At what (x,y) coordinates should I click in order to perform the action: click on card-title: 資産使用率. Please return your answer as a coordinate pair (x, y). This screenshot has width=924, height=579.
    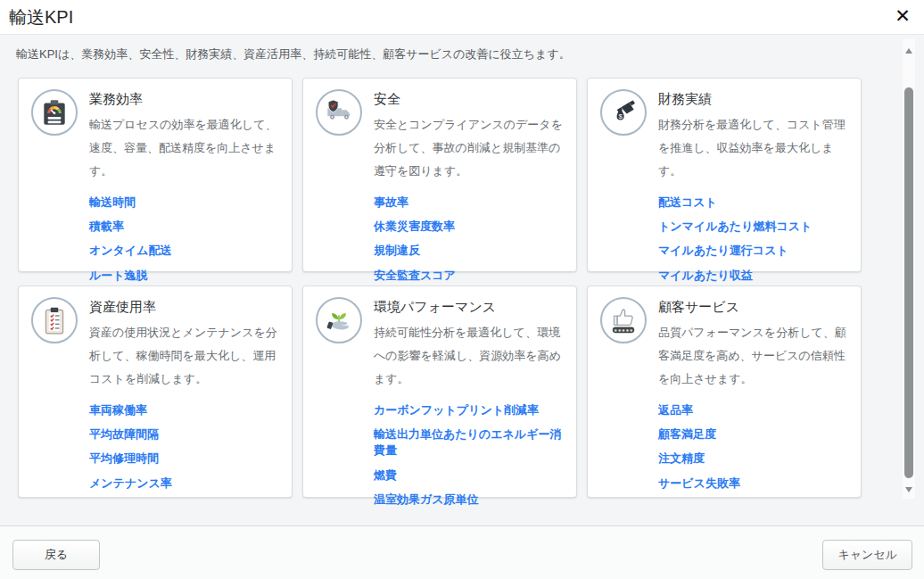
    Looking at the image, I should click on (185, 307).